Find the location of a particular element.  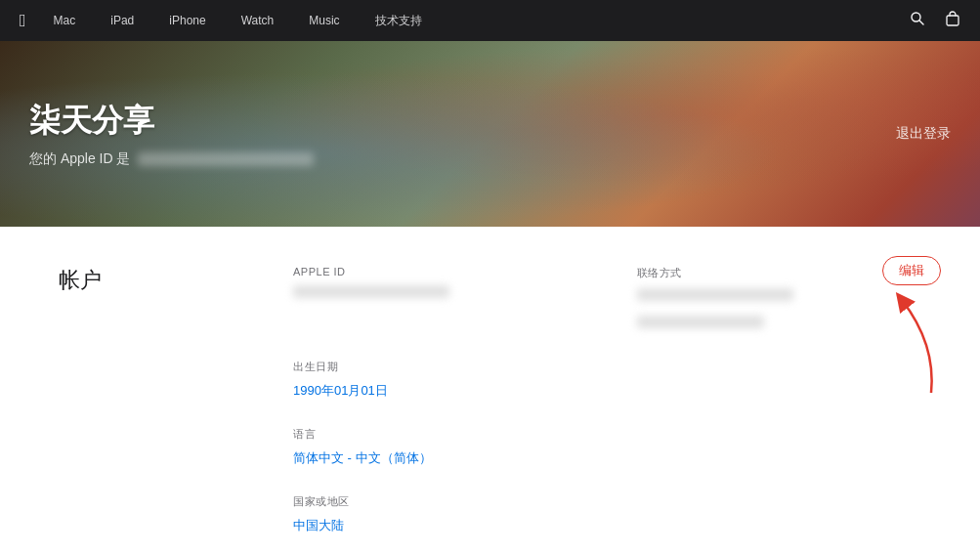

region-label: 国家或地区 is located at coordinates (436, 502).